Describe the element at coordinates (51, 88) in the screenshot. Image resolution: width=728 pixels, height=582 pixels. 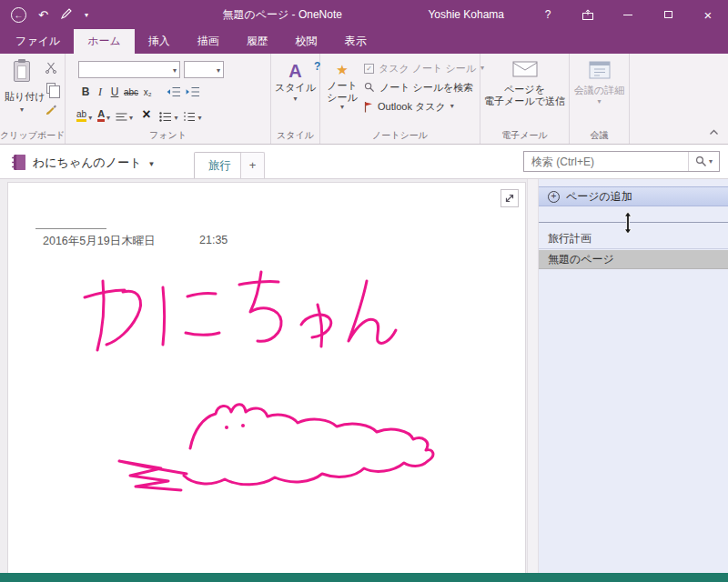
I see `copy-button` at that location.